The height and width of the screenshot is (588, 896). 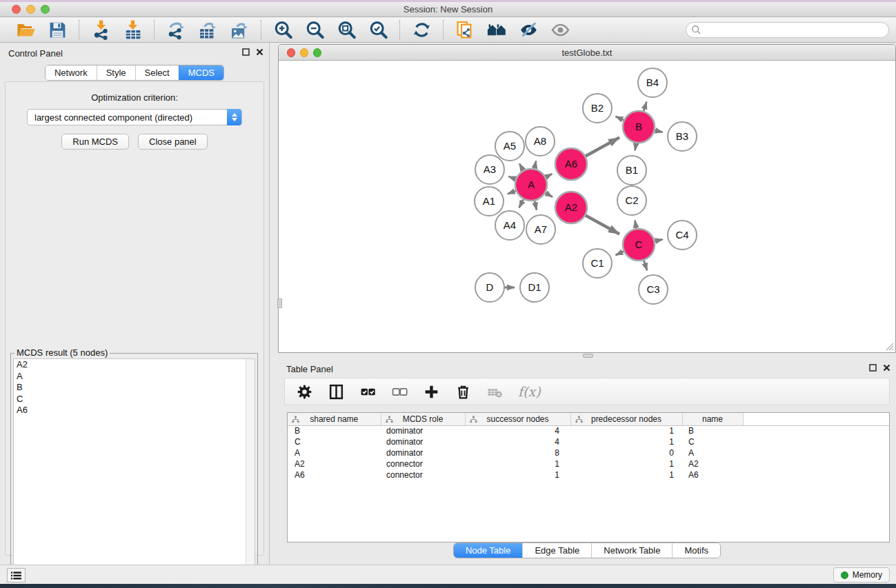 What do you see at coordinates (135, 117) in the screenshot?
I see `criterion-select: largest connected component (directed)` at bounding box center [135, 117].